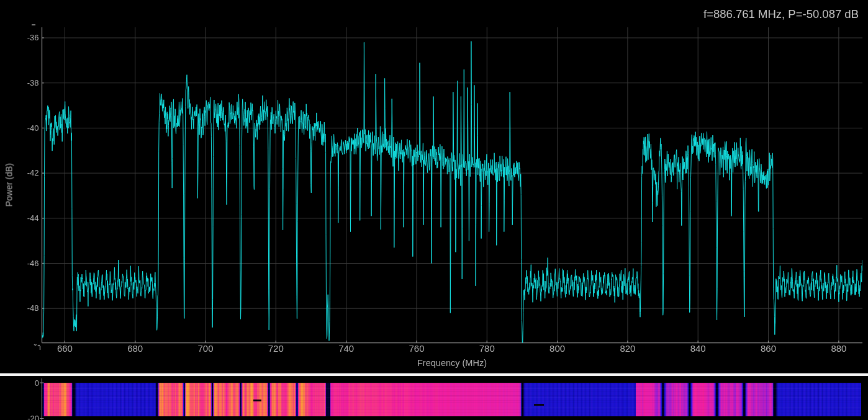 This screenshot has height=420, width=868. I want to click on svg-text: -36, so click(34, 37).